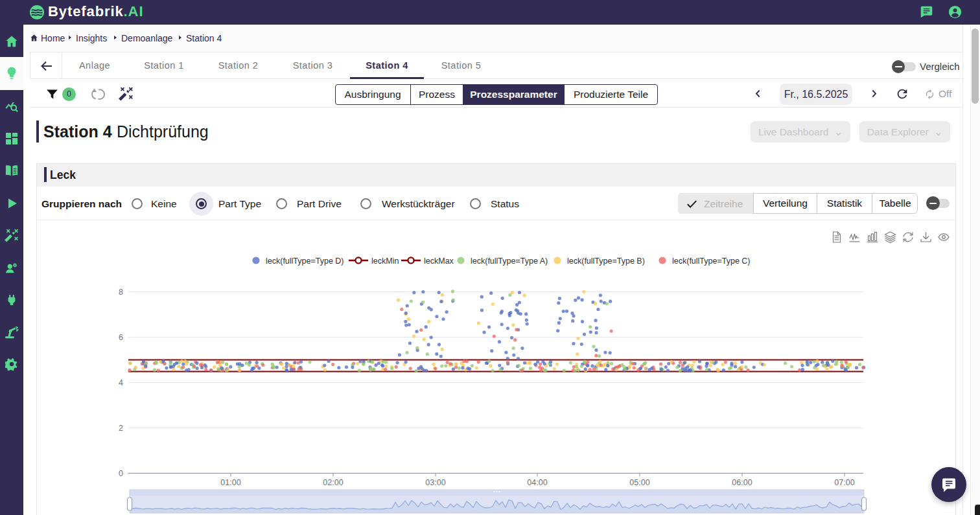 Image resolution: width=980 pixels, height=515 pixels. I want to click on svg-text: 07:00, so click(844, 483).